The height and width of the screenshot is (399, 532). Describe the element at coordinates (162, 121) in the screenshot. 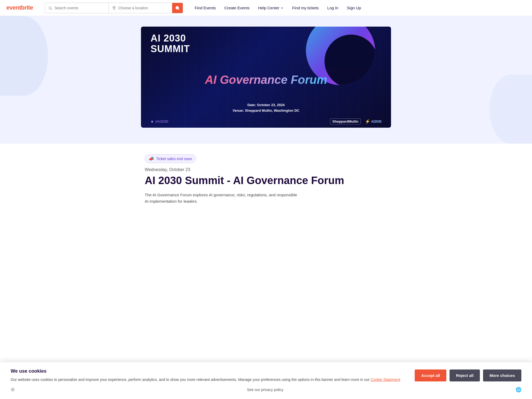

I see `hashtag-text: #AI2030` at that location.